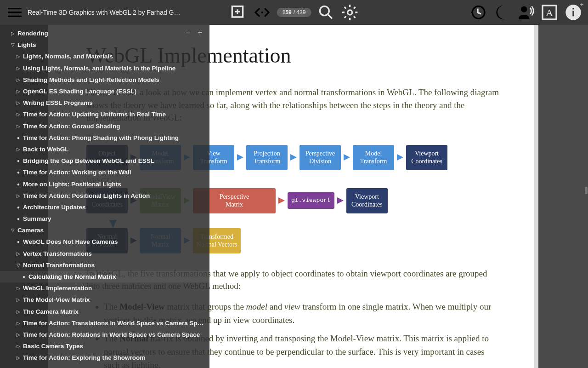  Describe the element at coordinates (86, 196) in the screenshot. I see `toc-label: Time for Action: Positional Lights in Ac…` at that location.